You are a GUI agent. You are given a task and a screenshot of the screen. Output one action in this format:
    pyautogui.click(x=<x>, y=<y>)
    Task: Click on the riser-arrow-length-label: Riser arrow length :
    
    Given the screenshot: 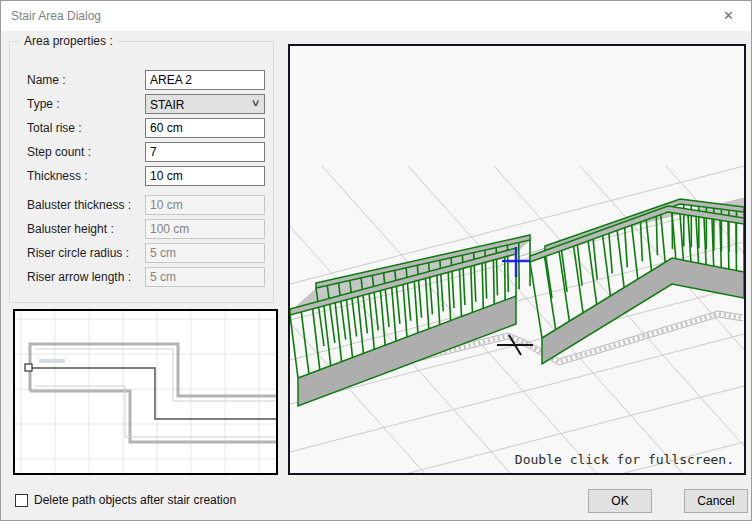 What is the action you would take?
    pyautogui.click(x=79, y=277)
    